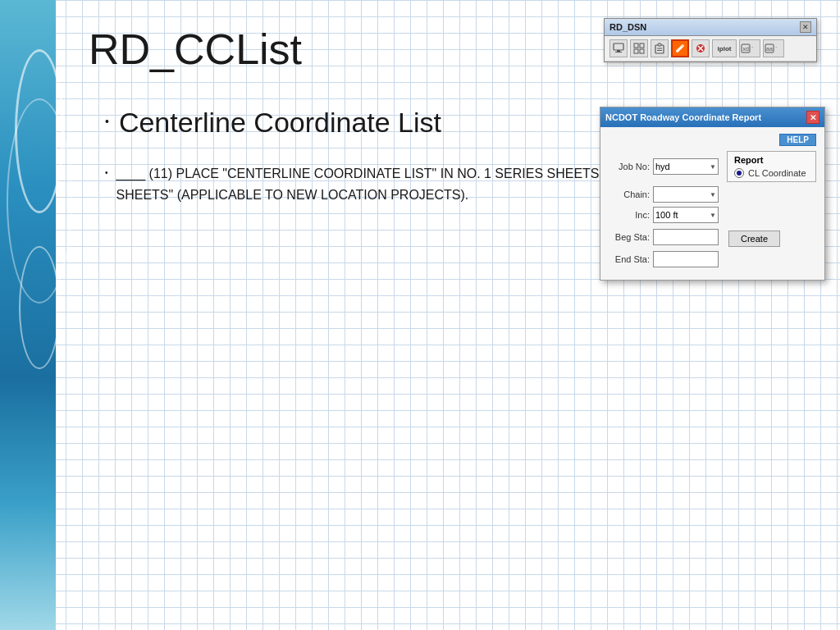  Describe the element at coordinates (797, 139) in the screenshot. I see `help-button: HELP` at that location.